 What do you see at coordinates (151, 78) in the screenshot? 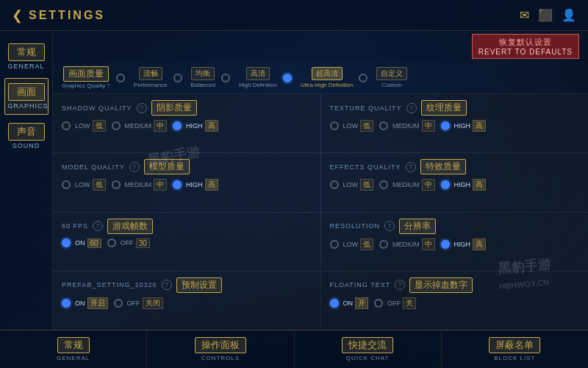
I see `quality-option-performance: 流畅 Performance` at bounding box center [151, 78].